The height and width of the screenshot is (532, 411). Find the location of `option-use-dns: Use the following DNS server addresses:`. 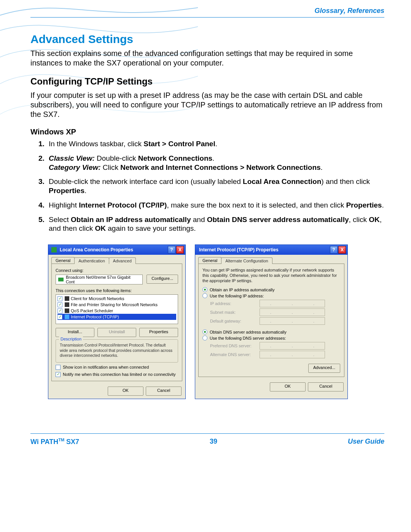

option-use-dns: Use the following DNS server addresses: is located at coordinates (271, 338).